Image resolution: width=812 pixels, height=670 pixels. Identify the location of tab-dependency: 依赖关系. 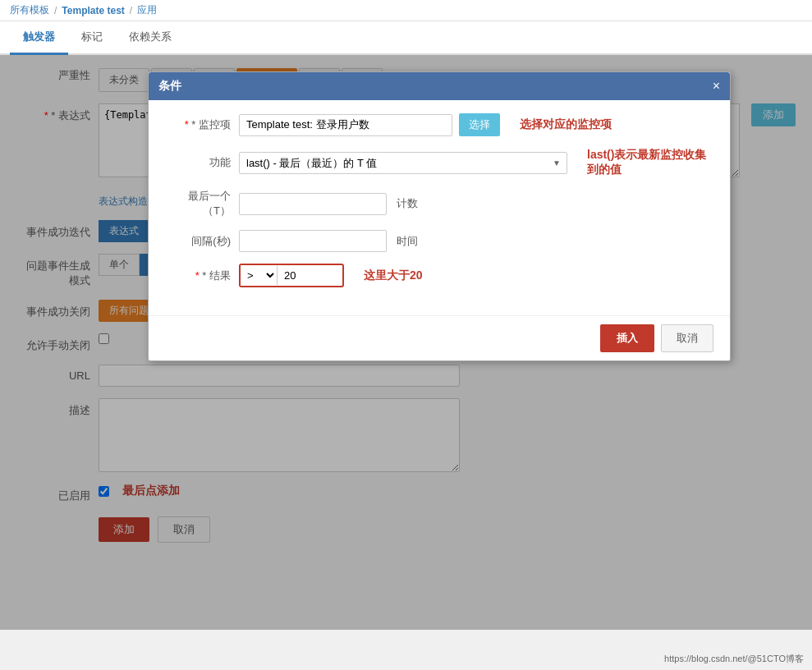
(150, 38).